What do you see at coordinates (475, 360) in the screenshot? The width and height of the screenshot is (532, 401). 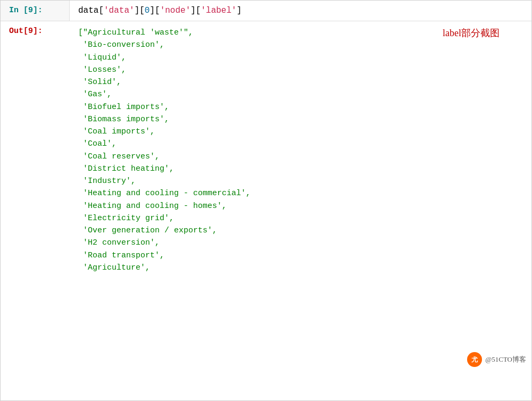 I see `watermark-logo: 尤` at bounding box center [475, 360].